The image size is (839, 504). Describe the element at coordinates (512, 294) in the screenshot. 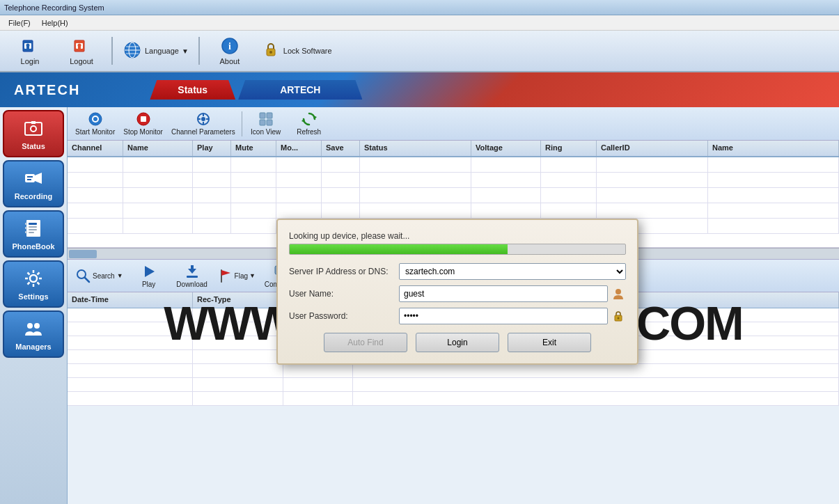

I see `username-input-wrap` at that location.